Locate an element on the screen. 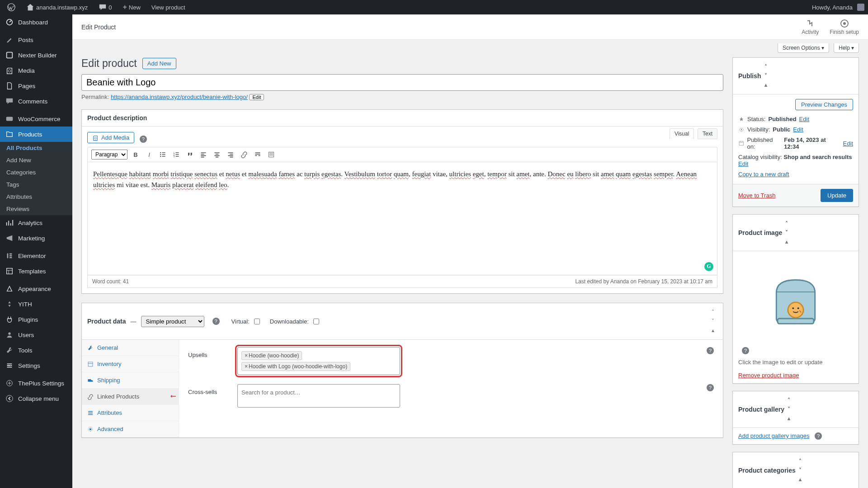  site-name: ananda.instawp.xyz is located at coordinates (57, 7).